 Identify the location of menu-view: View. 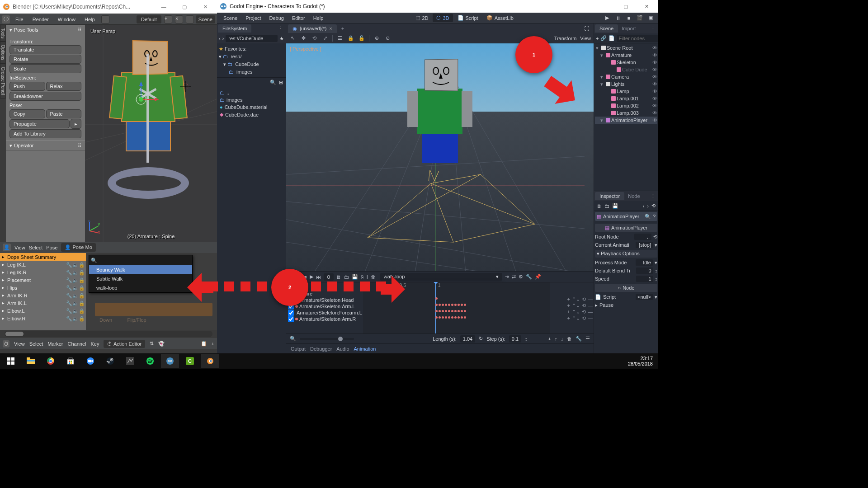
(19, 344).